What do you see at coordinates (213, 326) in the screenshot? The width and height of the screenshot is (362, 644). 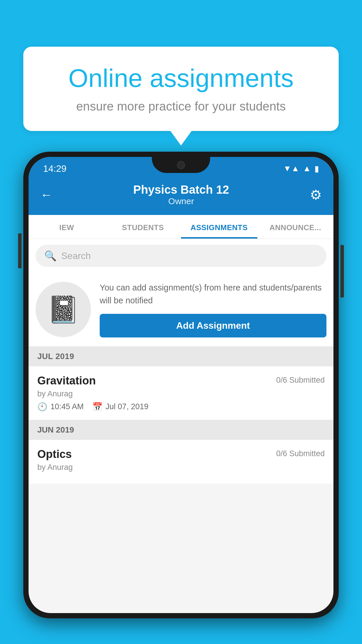 I see `add-assignment-button: Add Assignment` at bounding box center [213, 326].